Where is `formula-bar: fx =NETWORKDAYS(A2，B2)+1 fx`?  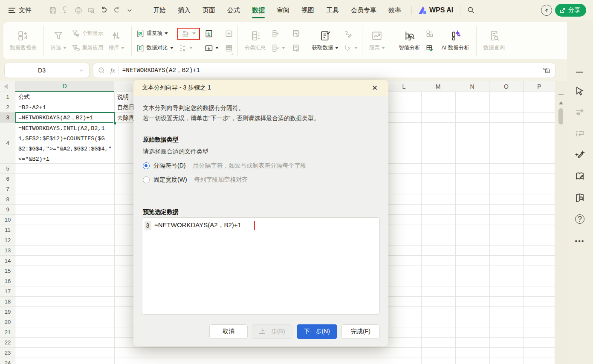 formula-bar: fx =NETWORKDAYS(A2，B2)+1 fx is located at coordinates (324, 70).